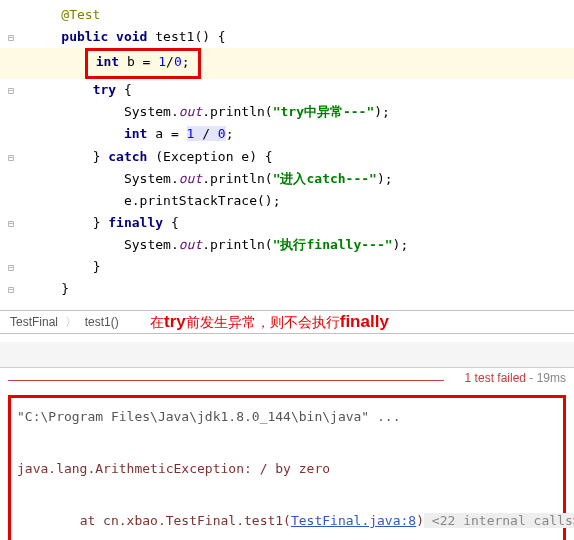 The width and height of the screenshot is (574, 540). Describe the element at coordinates (287, 64) in the screenshot. I see `code-line-highlighted: int b = 1/0;` at that location.